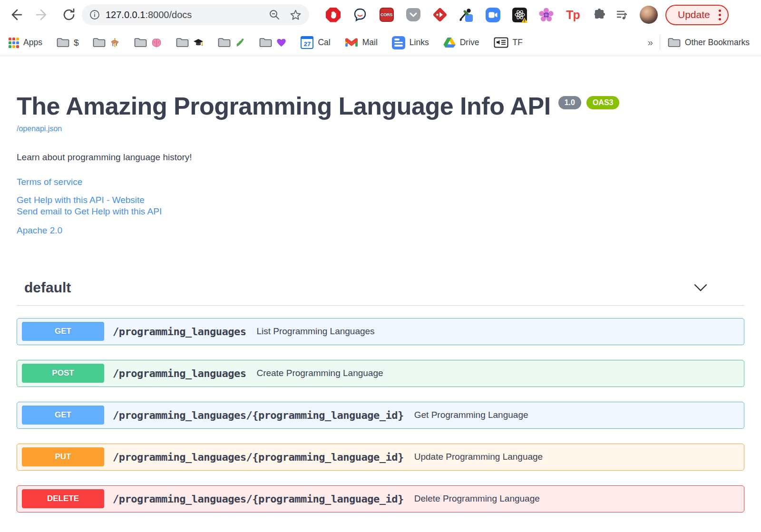 Image resolution: width=761 pixels, height=532 pixels. What do you see at coordinates (622, 15) in the screenshot?
I see `media-controls-button` at bounding box center [622, 15].